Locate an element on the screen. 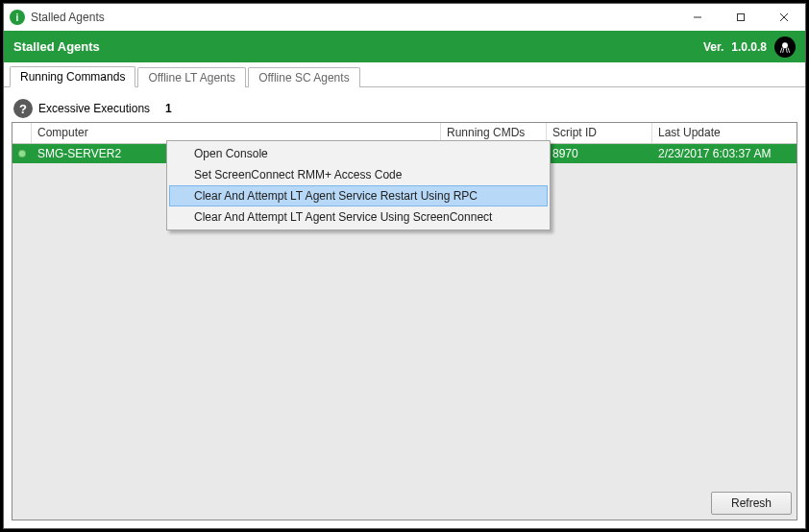 The width and height of the screenshot is (809, 532). maximize-button is located at coordinates (740, 17).